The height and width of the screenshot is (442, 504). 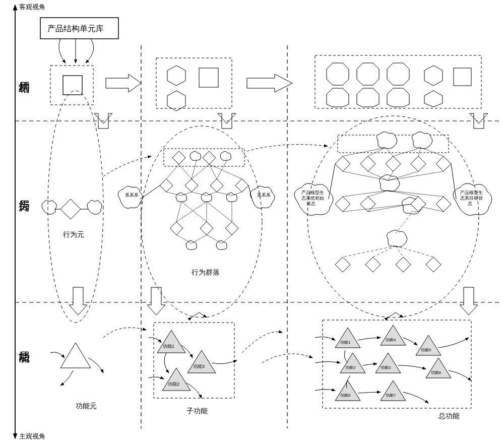 I want to click on axis-top-label: 客观视角, so click(x=32, y=7).